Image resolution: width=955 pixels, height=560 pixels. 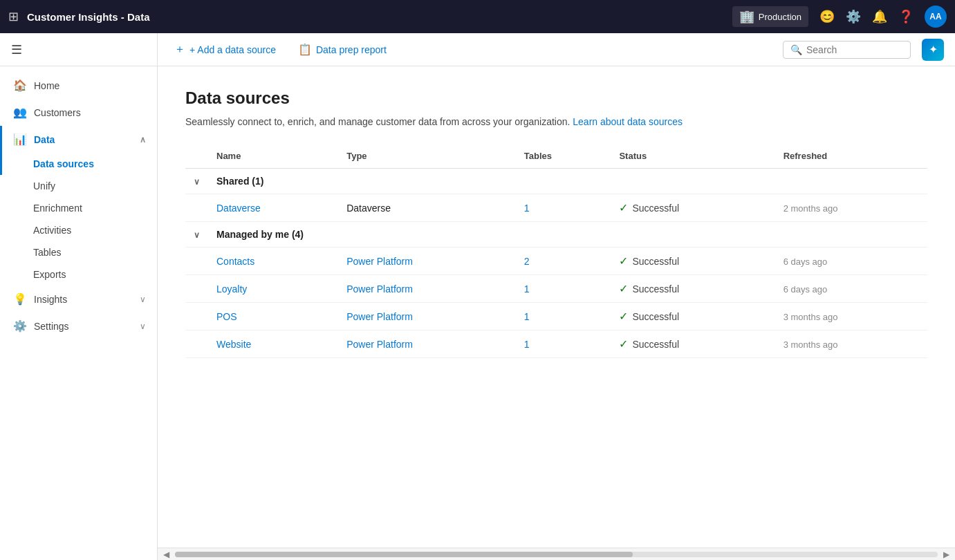 What do you see at coordinates (427, 208) in the screenshot?
I see `row-type-cell: Dataverse` at bounding box center [427, 208].